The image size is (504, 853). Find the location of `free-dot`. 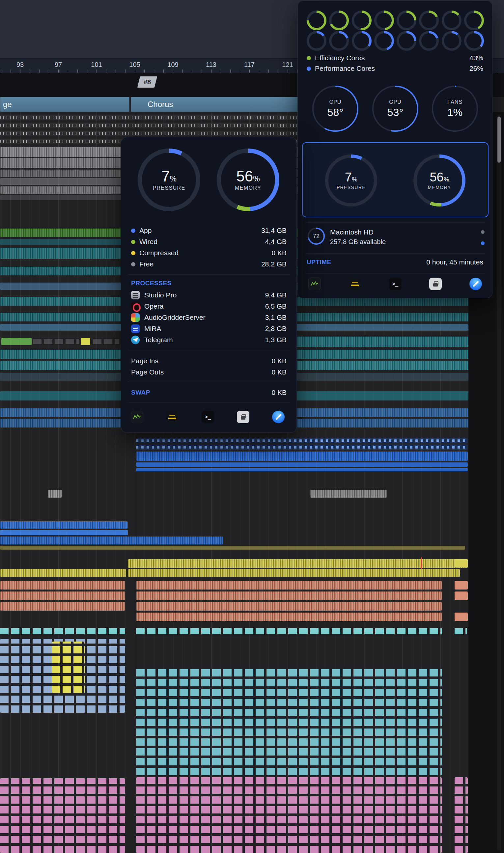

free-dot is located at coordinates (133, 264).